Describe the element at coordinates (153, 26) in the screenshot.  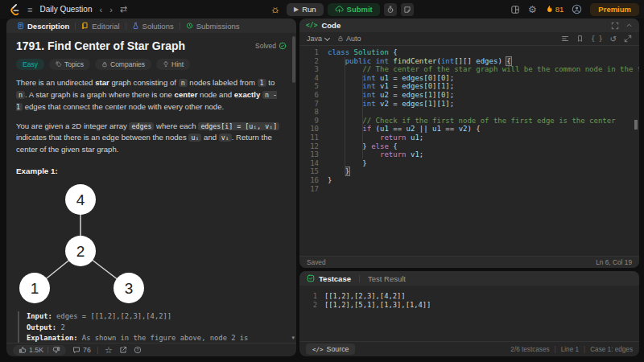
I see `tab-solutions: Solutions` at that location.